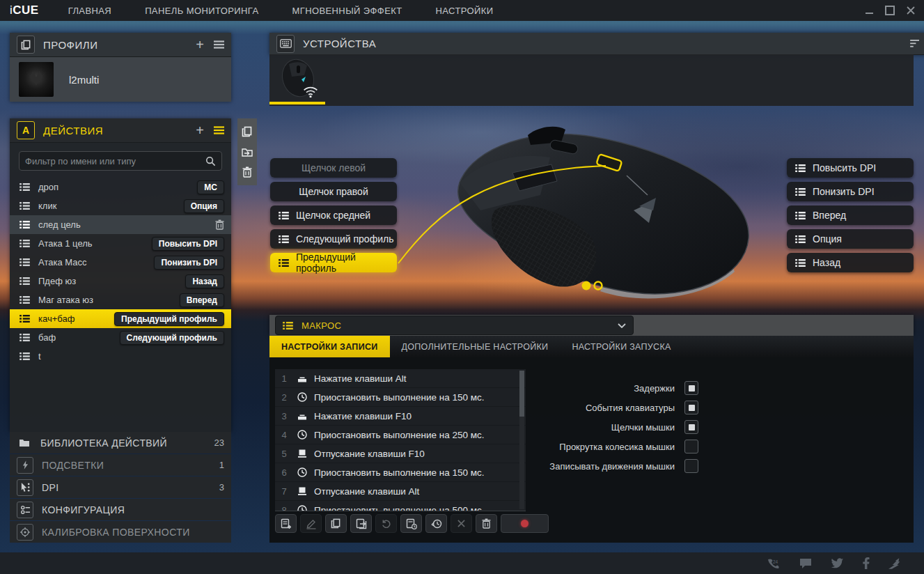 The width and height of the screenshot is (924, 574). What do you see at coordinates (334, 215) in the screenshot?
I see `device-button-middle-click: Щелчок средней` at bounding box center [334, 215].